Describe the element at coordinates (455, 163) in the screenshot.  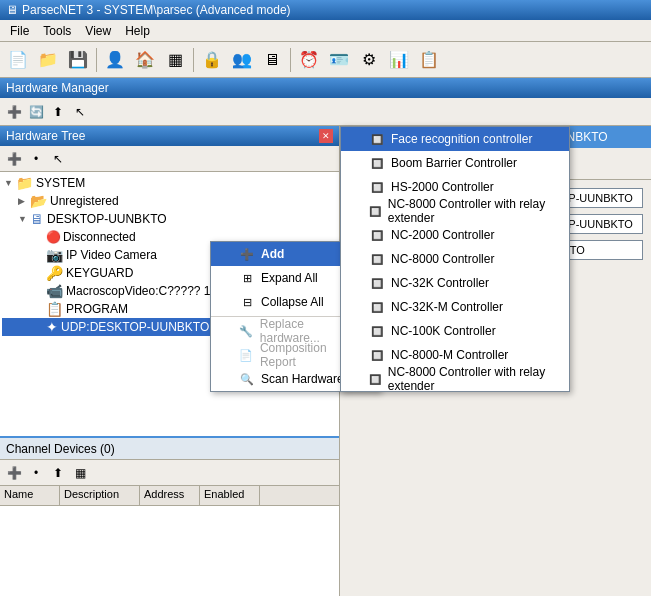
I see `sub-item-boom: 🔲 Boom Barrier Controller` at that location.